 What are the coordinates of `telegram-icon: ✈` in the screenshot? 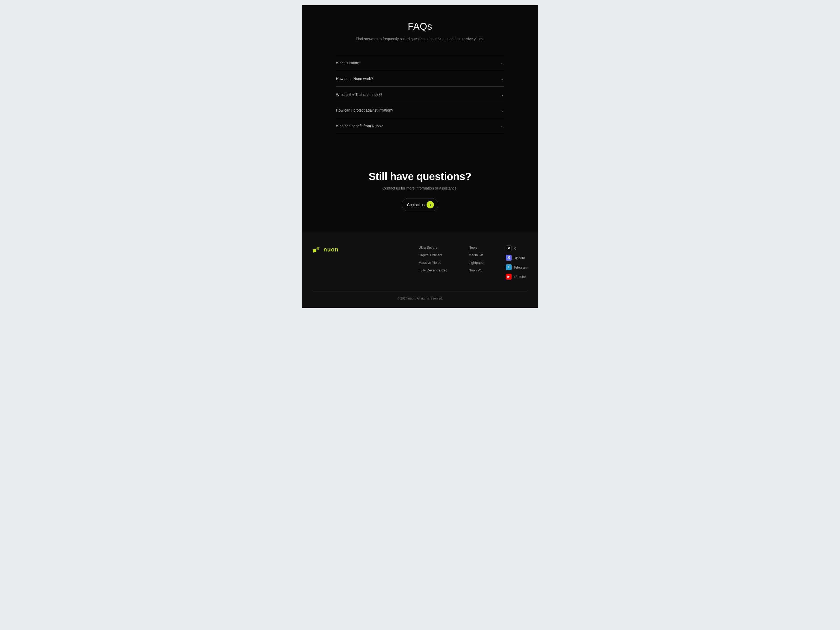 It's located at (509, 267).